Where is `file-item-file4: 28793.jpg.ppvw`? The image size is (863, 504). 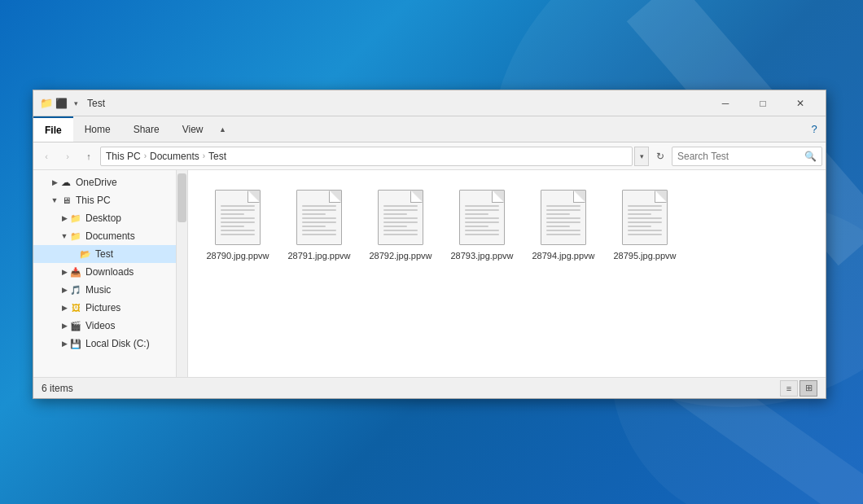 file-item-file4: 28793.jpg.ppvw is located at coordinates (482, 225).